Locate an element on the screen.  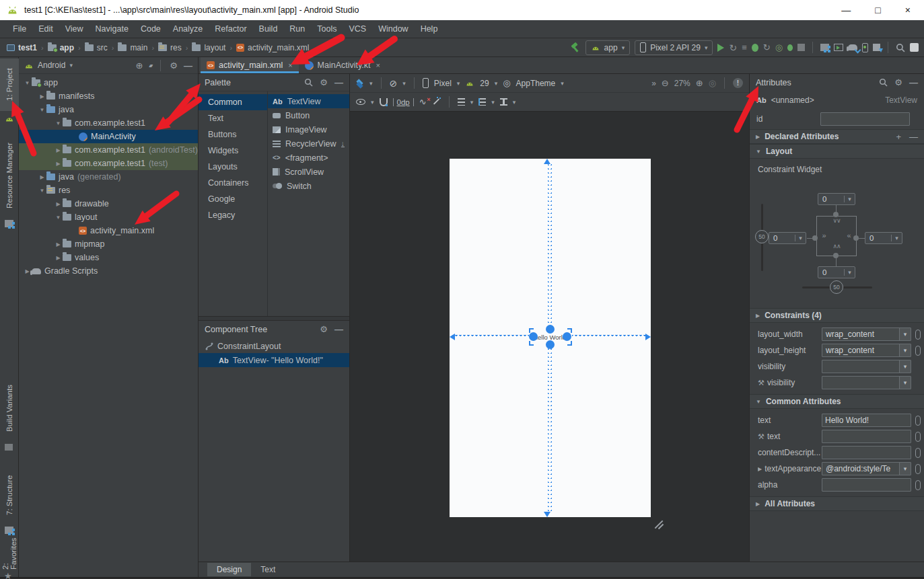
more-actions-icon: » is located at coordinates (654, 83).